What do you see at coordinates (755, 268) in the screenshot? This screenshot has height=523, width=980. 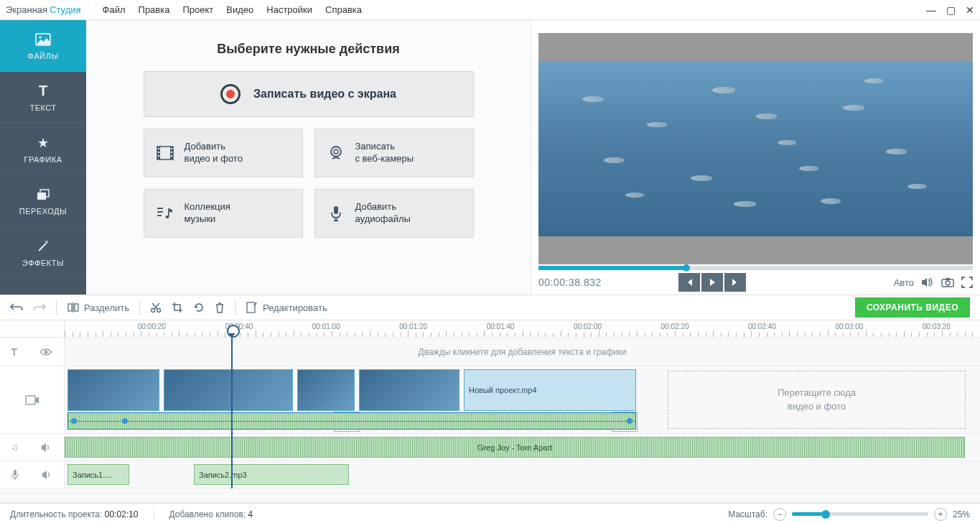 I see `preview-progress` at bounding box center [755, 268].